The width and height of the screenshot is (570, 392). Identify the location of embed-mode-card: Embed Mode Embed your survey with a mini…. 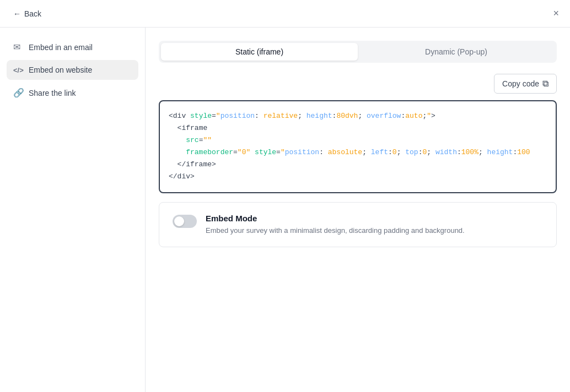
(358, 225).